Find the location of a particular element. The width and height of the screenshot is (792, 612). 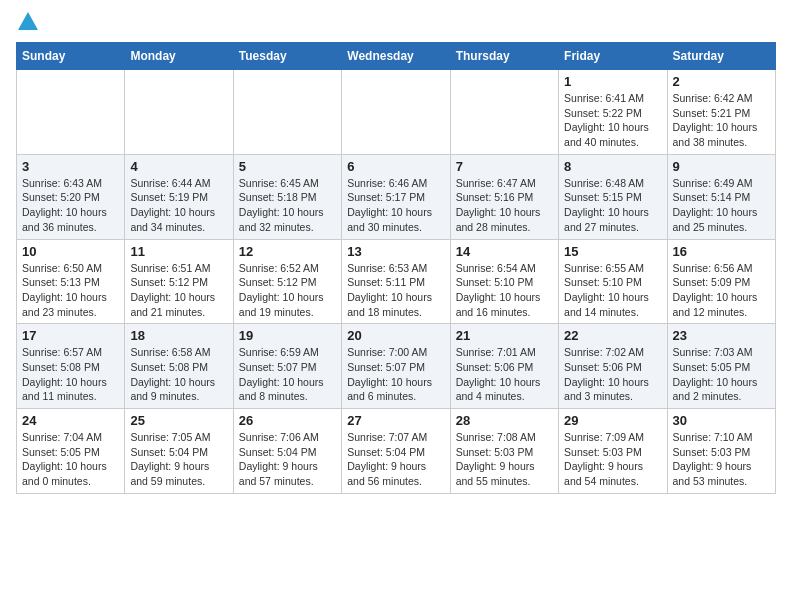

weekday-header-sunday: Sunday is located at coordinates (71, 56).